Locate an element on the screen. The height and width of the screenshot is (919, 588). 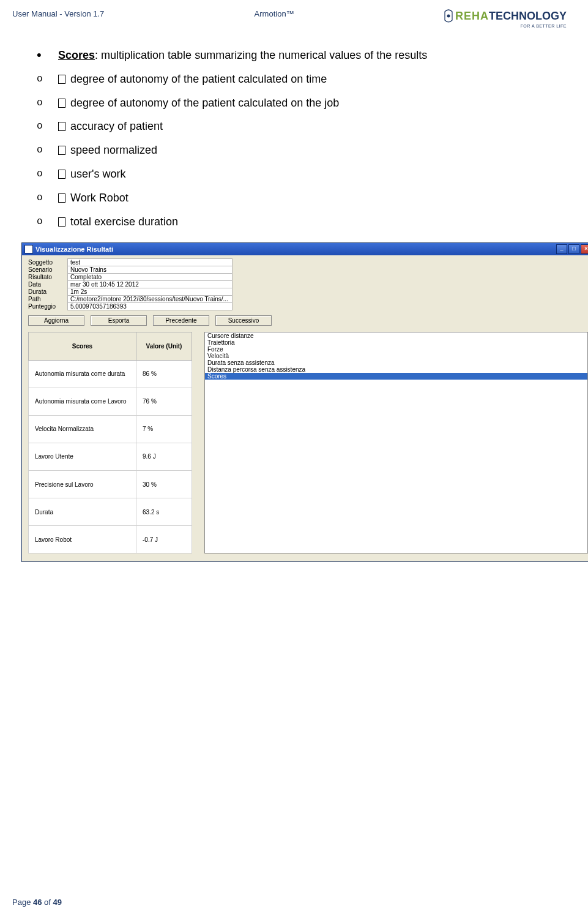
list-item: Velocità is located at coordinates (396, 356).